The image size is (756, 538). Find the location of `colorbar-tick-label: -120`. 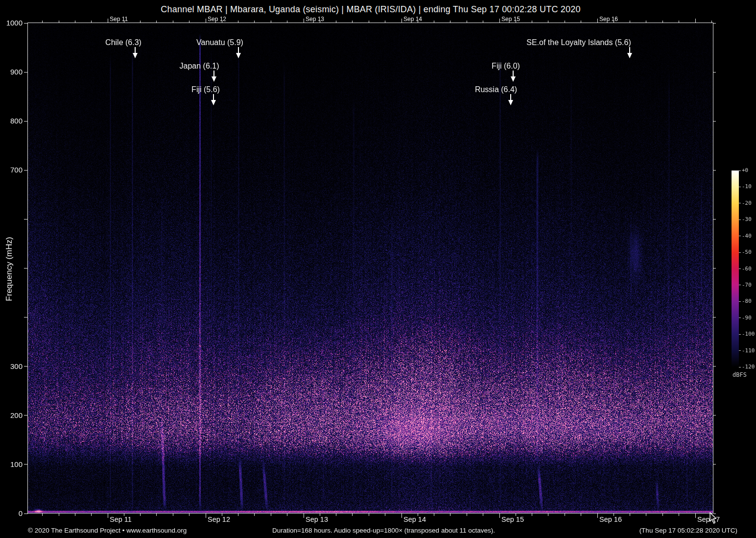

colorbar-tick-label: -120 is located at coordinates (748, 367).